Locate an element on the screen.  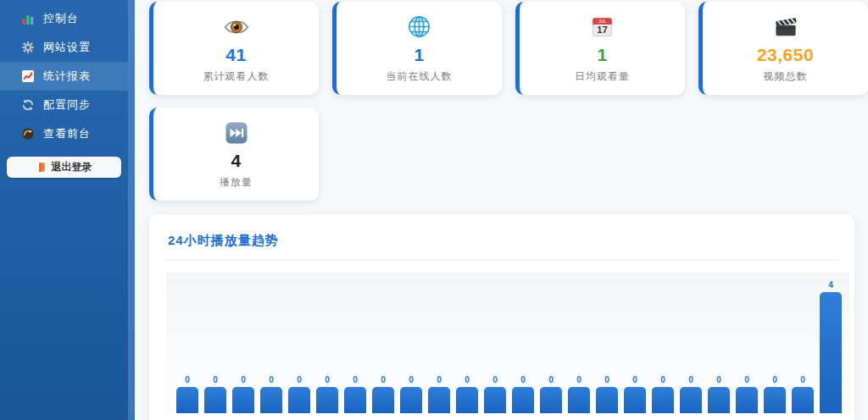
chart-title: 24小时播放量趋势 is located at coordinates (502, 237).